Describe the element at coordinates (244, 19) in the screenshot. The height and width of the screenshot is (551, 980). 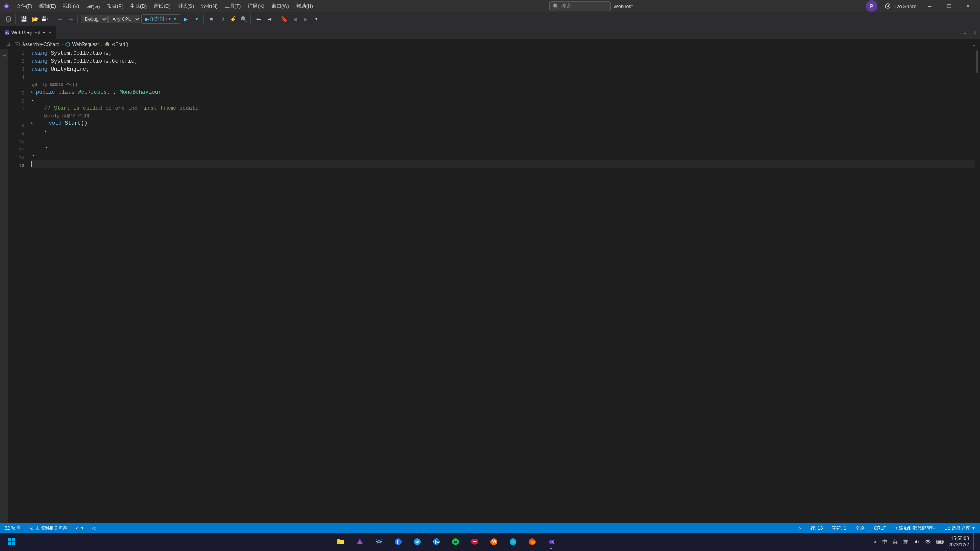
I see `tb-misc4: 🔍` at that location.